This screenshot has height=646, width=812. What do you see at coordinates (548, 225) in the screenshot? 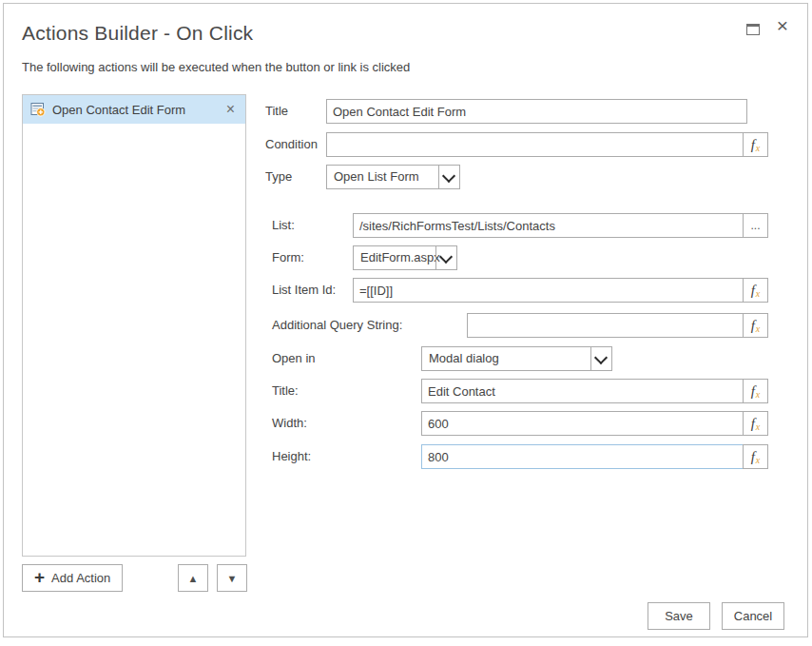
I see `list-input` at bounding box center [548, 225].